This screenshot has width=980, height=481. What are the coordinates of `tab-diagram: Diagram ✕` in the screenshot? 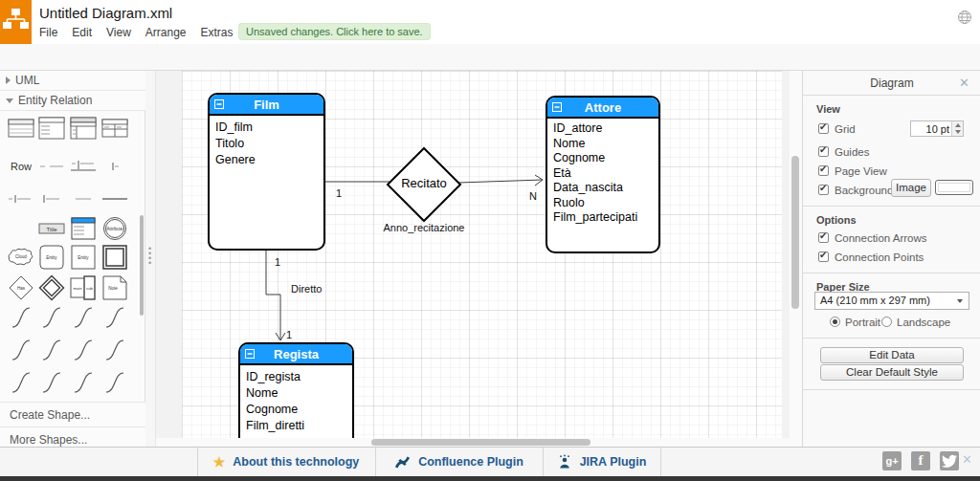 It's located at (892, 82).